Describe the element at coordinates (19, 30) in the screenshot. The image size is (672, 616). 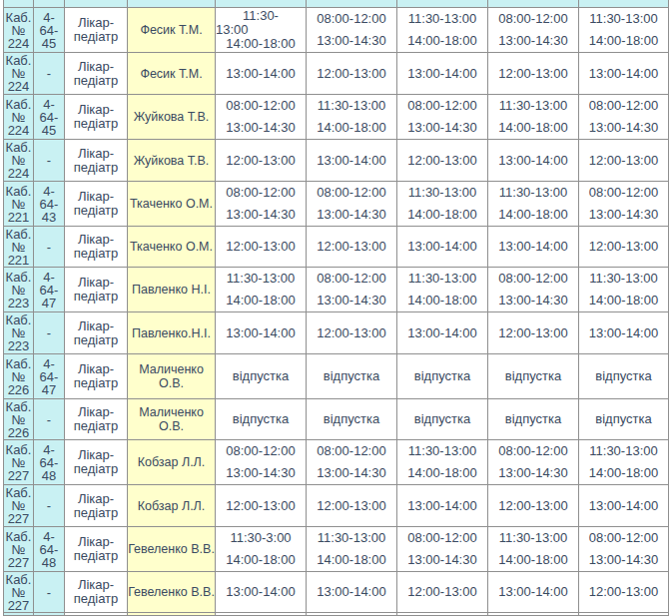
I see `cabinet-cell: Каб.№224` at that location.